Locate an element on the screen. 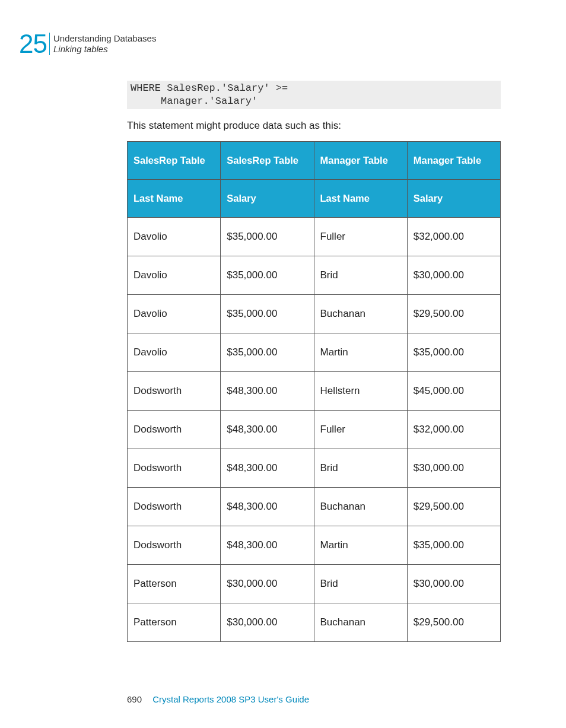 The image size is (566, 728). th-last-name-2: Last Name is located at coordinates (361, 199).